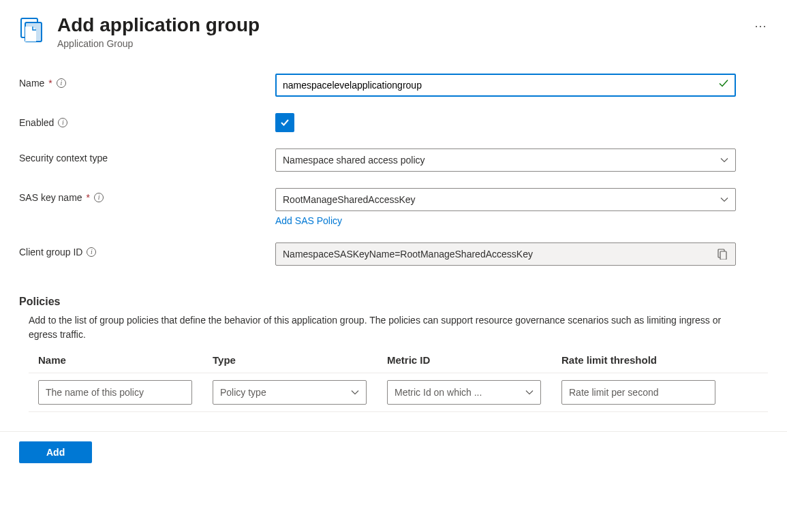 The height and width of the screenshot is (532, 787). What do you see at coordinates (460, 392) in the screenshot?
I see `policy-metric-placeholder: Metric Id on which ...` at bounding box center [460, 392].